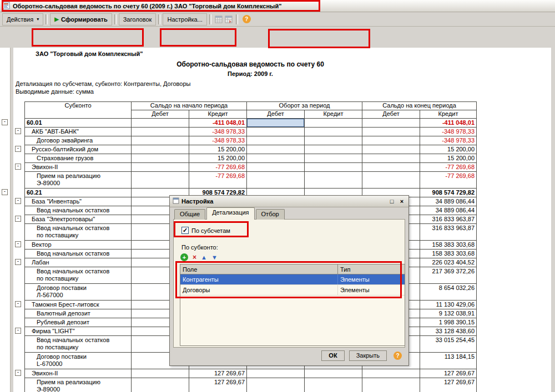  I want to click on table-row: Прием на реализациюЭ-89000-77 269,68-77 …, so click(251, 180).